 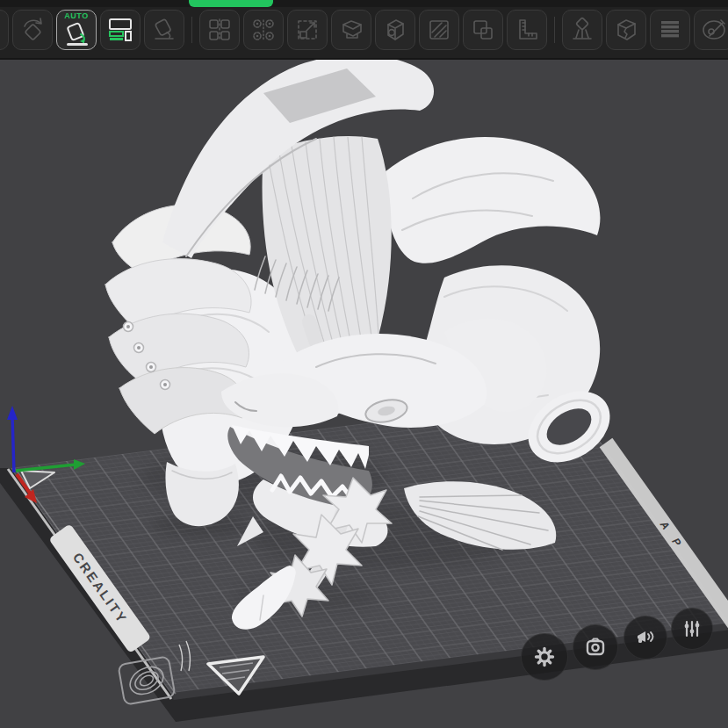 I want to click on announcement-quick-button, so click(x=645, y=638).